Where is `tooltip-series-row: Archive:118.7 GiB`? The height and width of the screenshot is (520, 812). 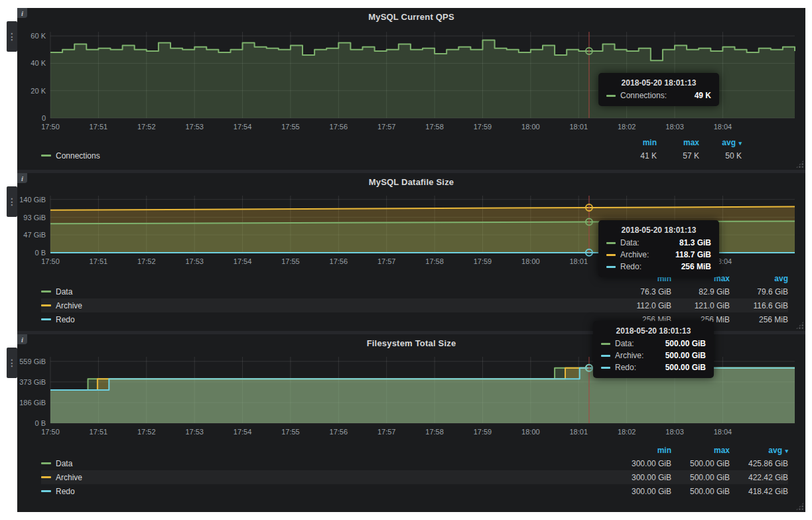 tooltip-series-row: Archive:118.7 GiB is located at coordinates (659, 255).